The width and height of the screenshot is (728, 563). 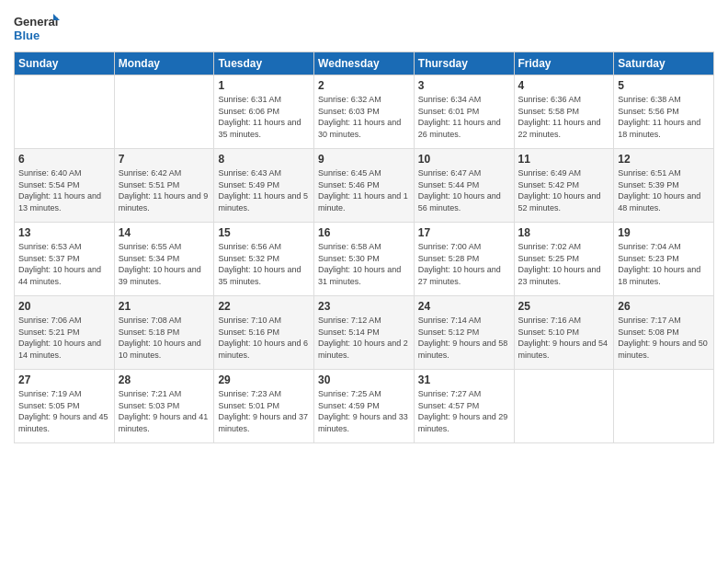 I want to click on day-detail: Sunrise: 6:31 AMSunset: 6:06 PMDaylight:…, so click(x=264, y=117).